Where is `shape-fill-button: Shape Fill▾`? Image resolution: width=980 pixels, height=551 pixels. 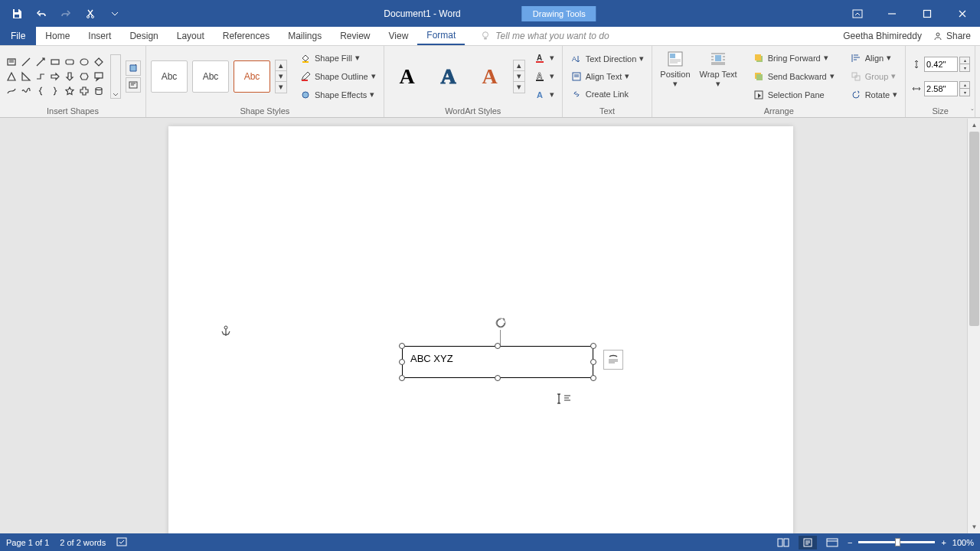 shape-fill-button: Shape Fill▾ is located at coordinates (338, 58).